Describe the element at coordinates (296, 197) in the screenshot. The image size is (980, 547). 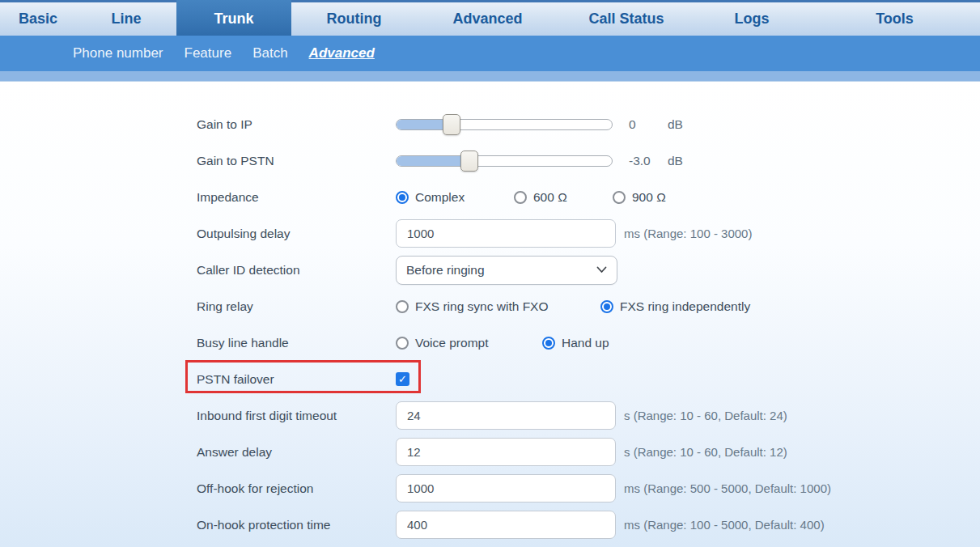
I see `impedance-label: Impedance` at that location.